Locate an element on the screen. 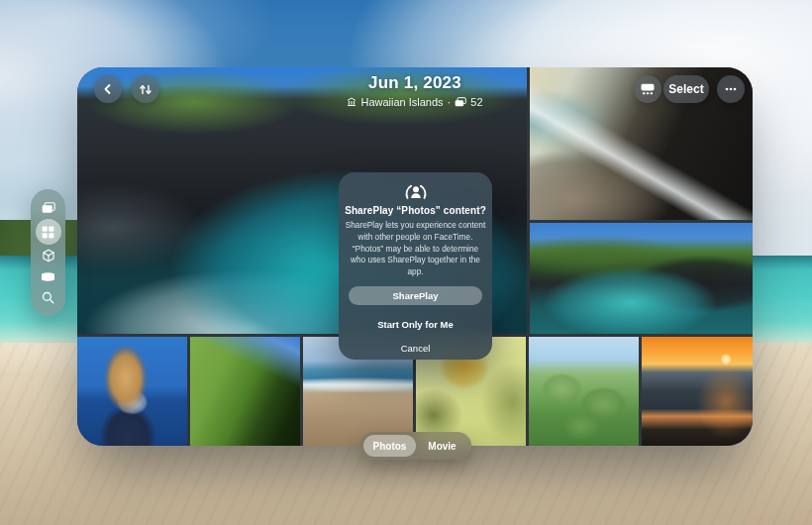  tab-photos: Photos is located at coordinates (390, 446).